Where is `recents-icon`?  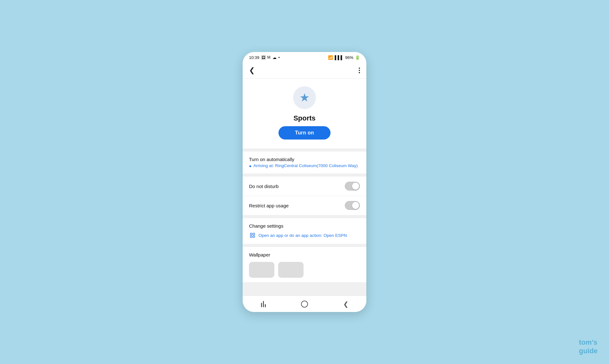
recents-icon is located at coordinates (263, 304).